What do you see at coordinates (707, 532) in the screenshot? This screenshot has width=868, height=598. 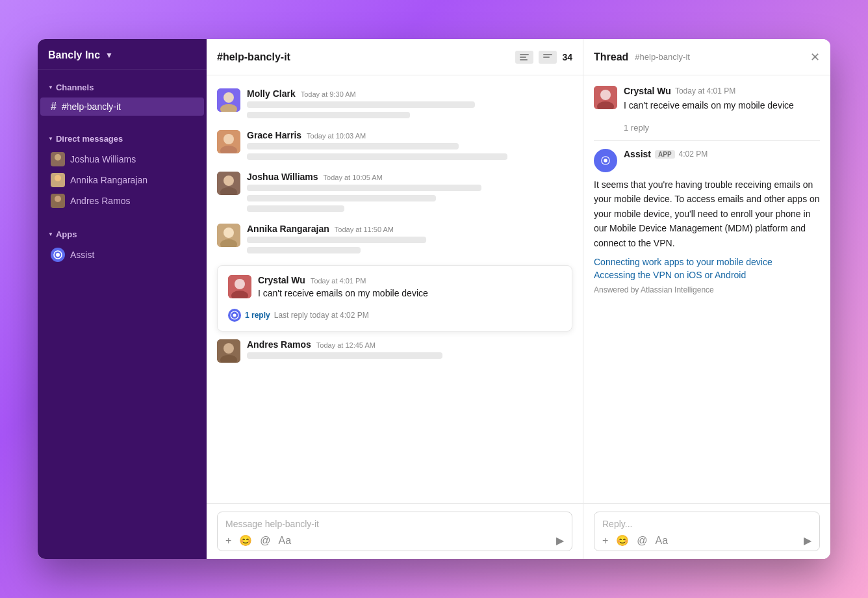 I see `thread-reply-box: Reply... + 😊 @ Aa ▶` at bounding box center [707, 532].